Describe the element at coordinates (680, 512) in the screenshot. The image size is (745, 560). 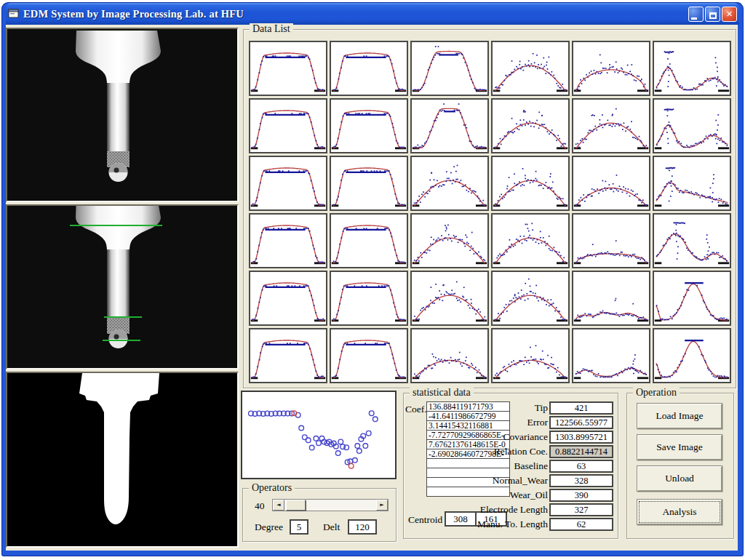
I see `analysis-button: Analysis` at that location.